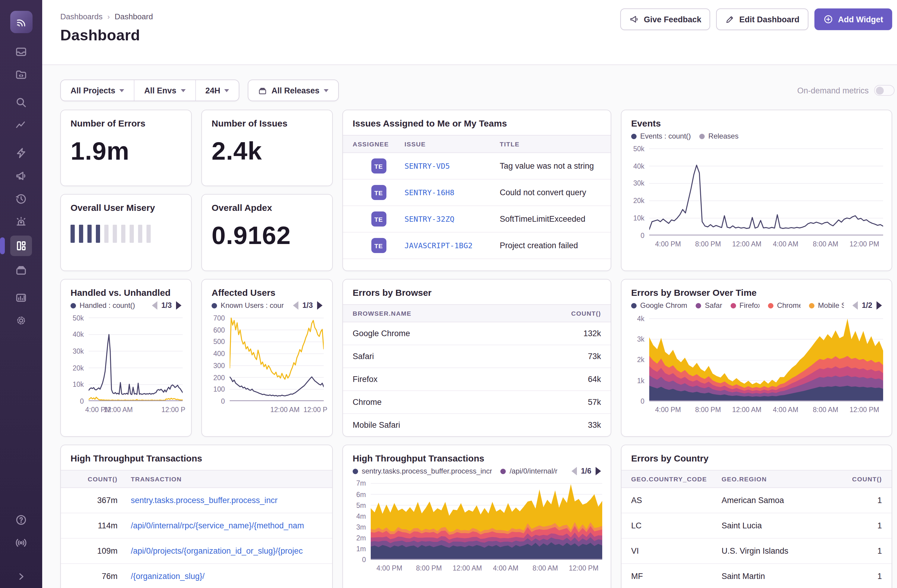 This screenshot has height=588, width=897. I want to click on table-row: VIU.S. Virgin Islands1, so click(757, 551).